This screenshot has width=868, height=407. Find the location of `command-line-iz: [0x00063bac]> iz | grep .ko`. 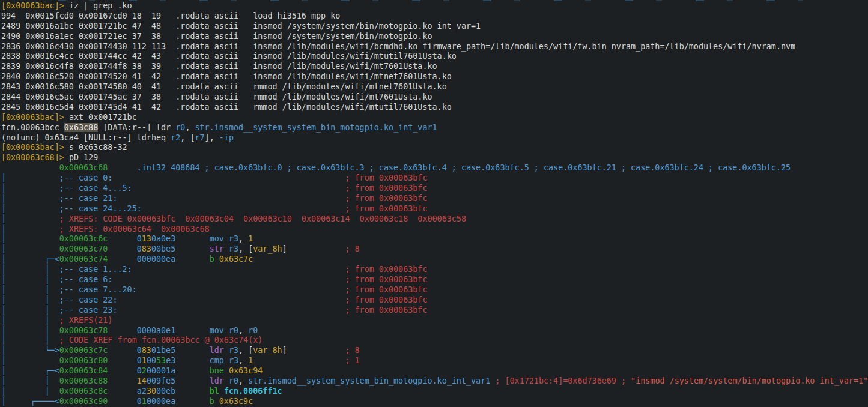

command-line-iz: [0x00063bac]> iz | grep .ko is located at coordinates (435, 6).